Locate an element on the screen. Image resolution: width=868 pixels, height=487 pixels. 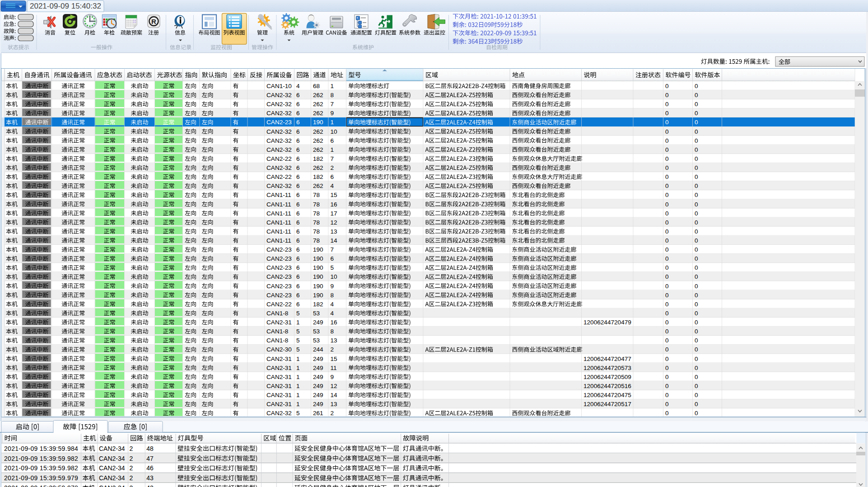
svg-text: CAN2-22 is located at coordinates (279, 177).